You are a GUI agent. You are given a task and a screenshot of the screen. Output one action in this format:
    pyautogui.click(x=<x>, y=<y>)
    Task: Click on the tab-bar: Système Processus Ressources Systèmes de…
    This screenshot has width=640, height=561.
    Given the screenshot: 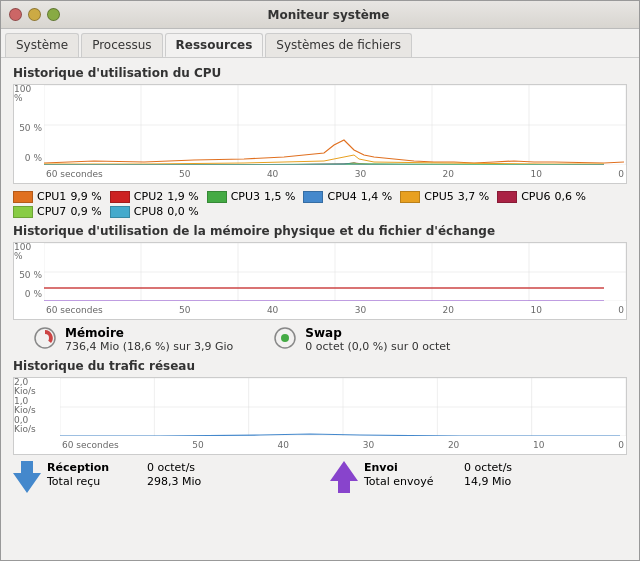 What is the action you would take?
    pyautogui.click(x=320, y=44)
    